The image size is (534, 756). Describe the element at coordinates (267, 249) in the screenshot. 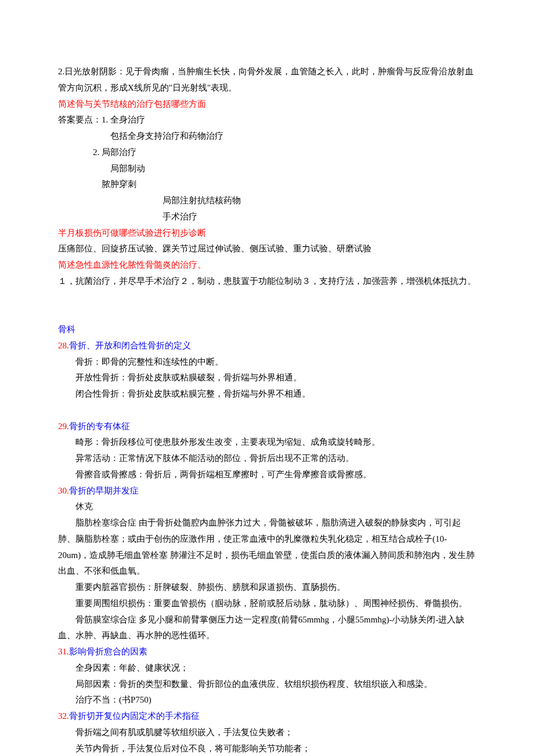

I see `answer-meniscus: 压痛部位、回旋挤压试验、踝关节过屈过伸试验、侧压试验、重力试验、研磨试验` at that location.